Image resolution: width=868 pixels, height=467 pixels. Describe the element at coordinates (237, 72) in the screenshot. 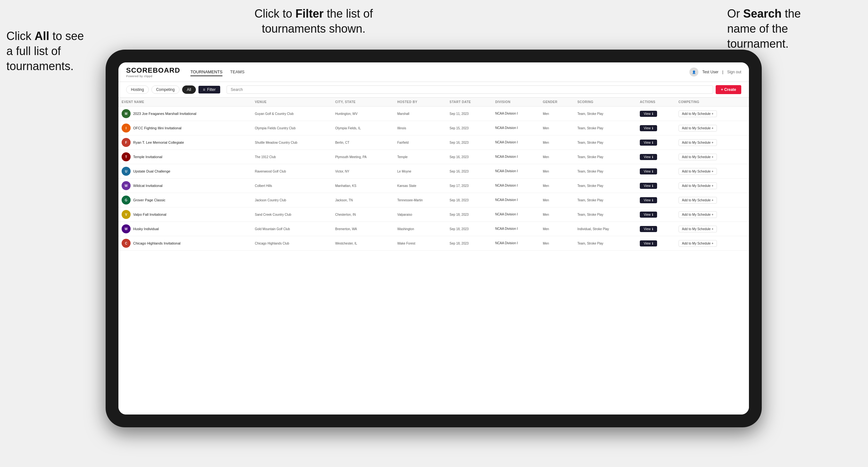

I see `nav-tab-teams: TEAMS` at that location.